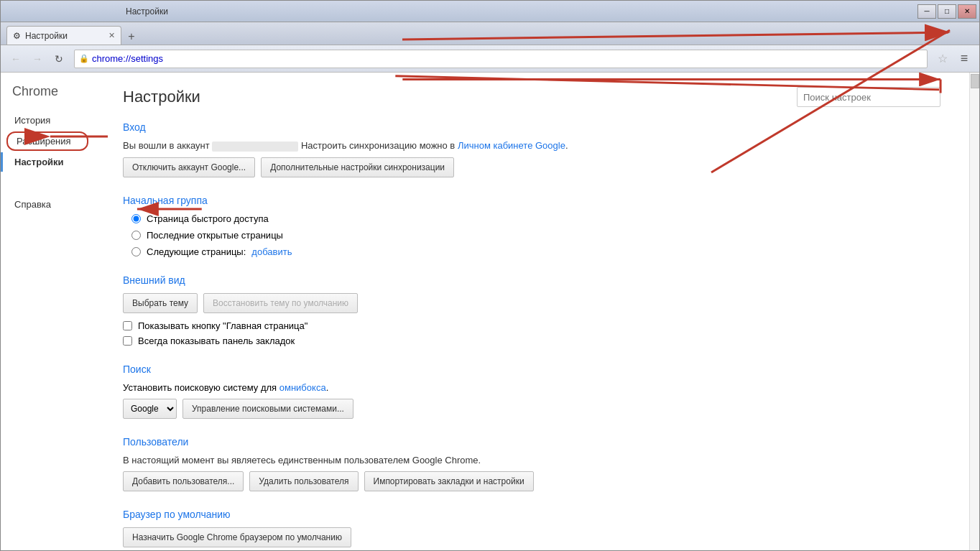 The image size is (980, 551). What do you see at coordinates (964, 59) in the screenshot?
I see `chrome-menu-button: ≡` at bounding box center [964, 59].